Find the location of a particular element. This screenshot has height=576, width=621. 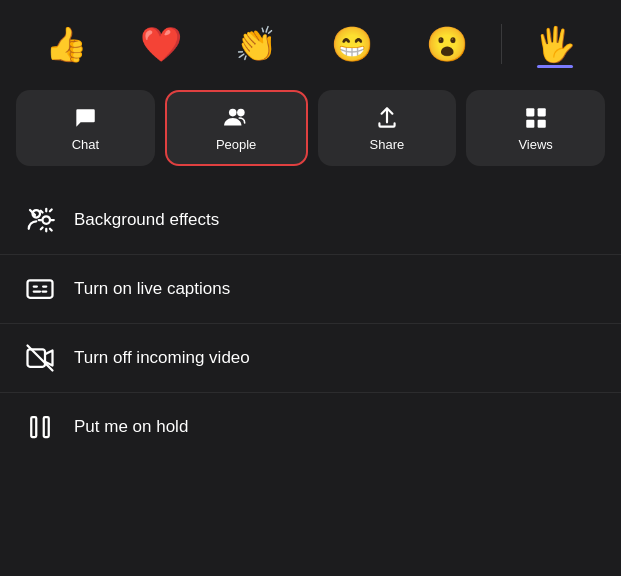

menu-item-live-captions: Turn on live captions is located at coordinates (310, 290).